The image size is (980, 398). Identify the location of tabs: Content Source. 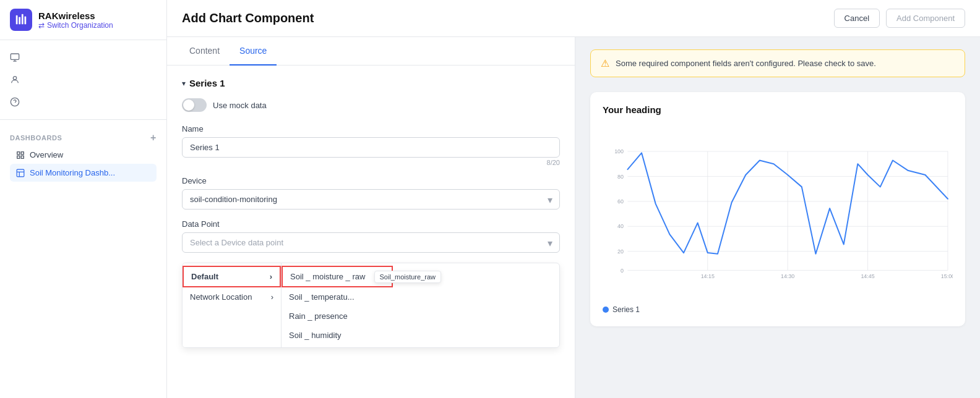
(371, 51).